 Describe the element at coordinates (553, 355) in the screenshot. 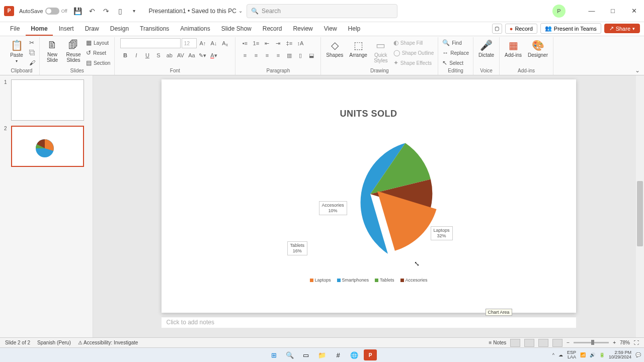

I see `tray-chevron-icon: ^` at that location.